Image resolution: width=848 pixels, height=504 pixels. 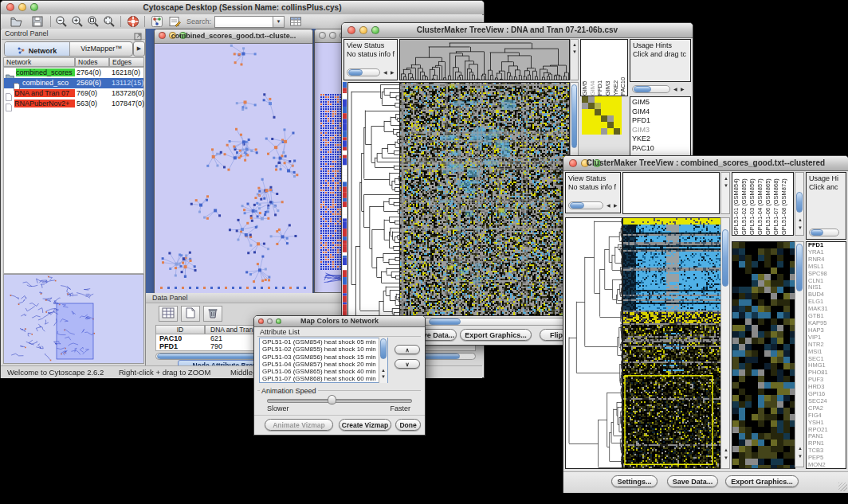 I want to click on tab-network: Network, so click(x=37, y=49).